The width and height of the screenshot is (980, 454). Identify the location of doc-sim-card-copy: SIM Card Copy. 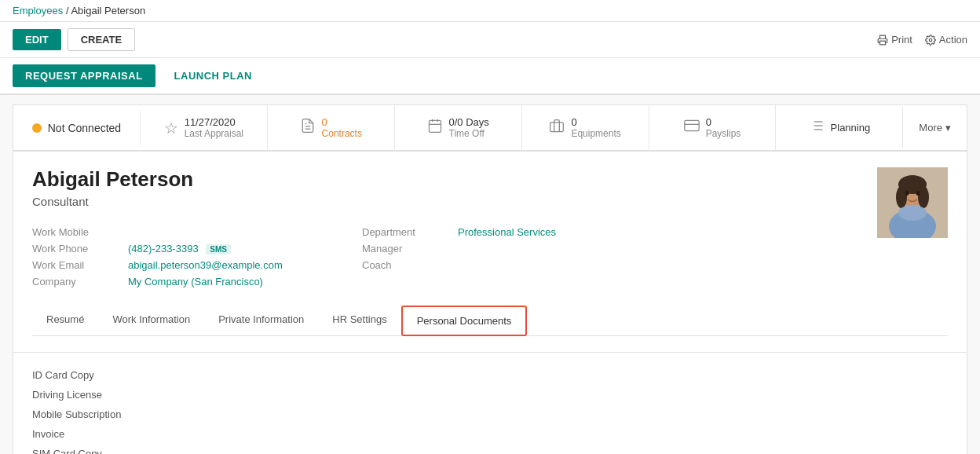
(490, 449).